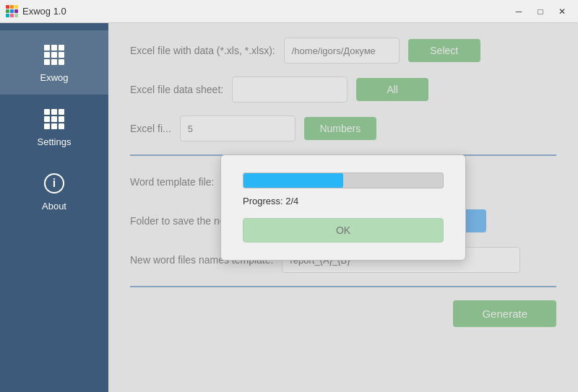 The image size is (578, 392). Describe the element at coordinates (54, 55) in the screenshot. I see `exwog-icon` at that location.